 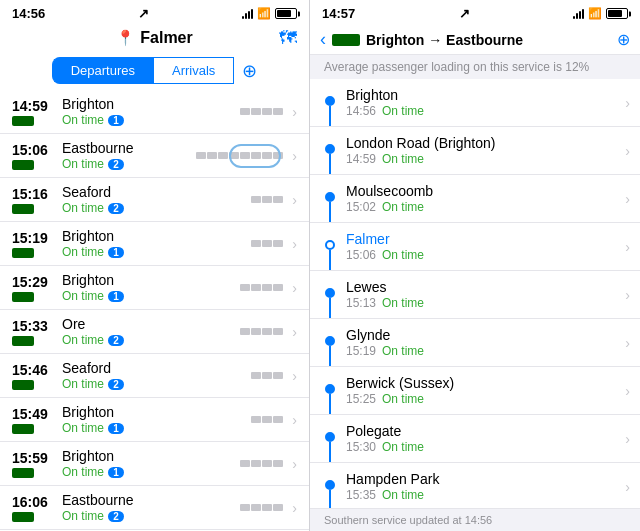 What do you see at coordinates (154, 420) in the screenshot?
I see `departure-item: 15:49BrightonOn time1›` at bounding box center [154, 420].